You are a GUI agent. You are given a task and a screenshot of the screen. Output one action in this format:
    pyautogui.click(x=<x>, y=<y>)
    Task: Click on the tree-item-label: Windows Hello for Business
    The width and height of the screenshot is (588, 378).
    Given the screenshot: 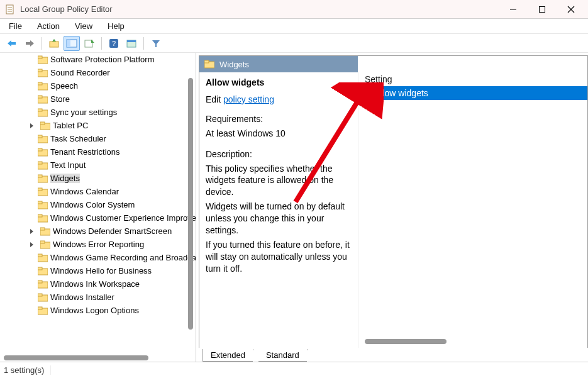 What is the action you would take?
    pyautogui.click(x=101, y=270)
    